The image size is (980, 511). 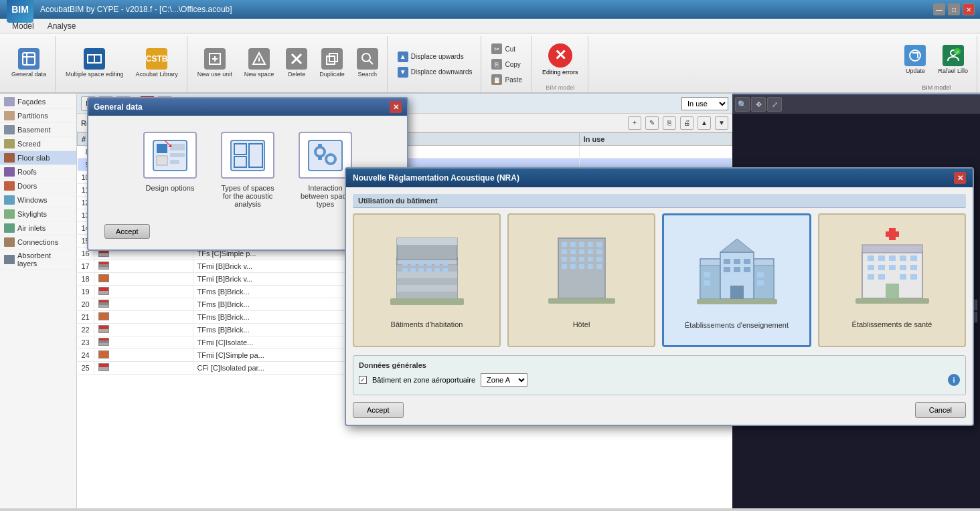 I want to click on 3d-btn-resize: ⤢, so click(x=774, y=104).